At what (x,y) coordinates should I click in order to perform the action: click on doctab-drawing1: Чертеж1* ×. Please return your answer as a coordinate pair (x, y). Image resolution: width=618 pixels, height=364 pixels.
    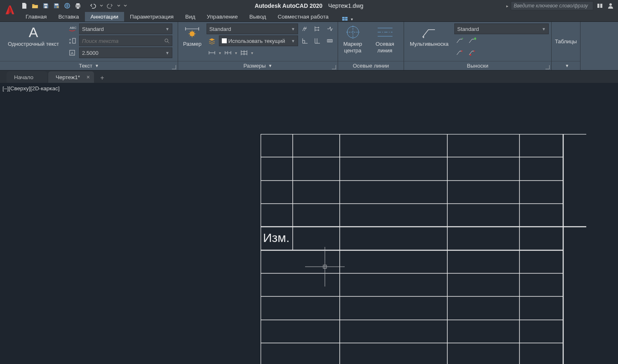
    Looking at the image, I should click on (71, 77).